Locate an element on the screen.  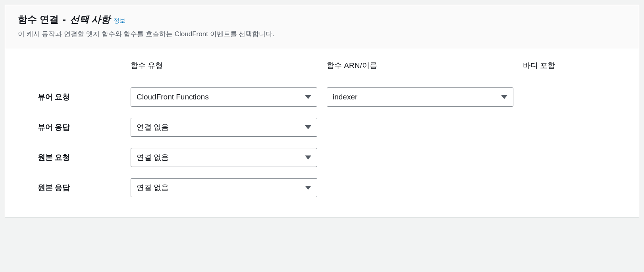
include-body-cell-origin-request is located at coordinates (575, 157).